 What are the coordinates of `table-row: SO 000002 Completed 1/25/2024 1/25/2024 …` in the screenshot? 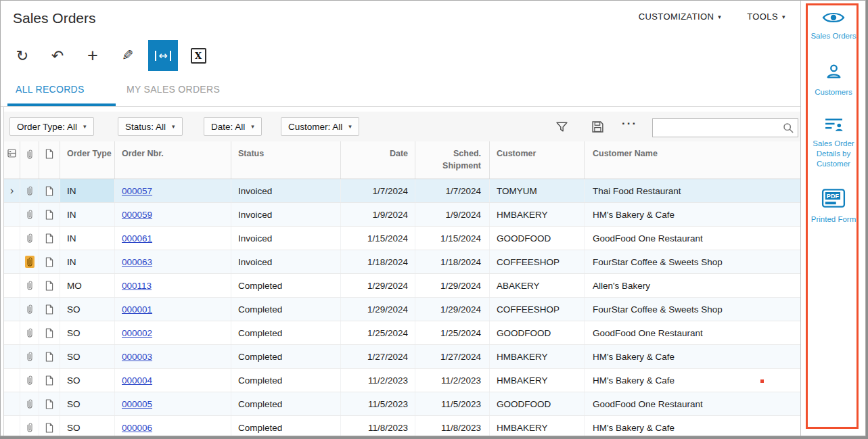 It's located at (403, 333).